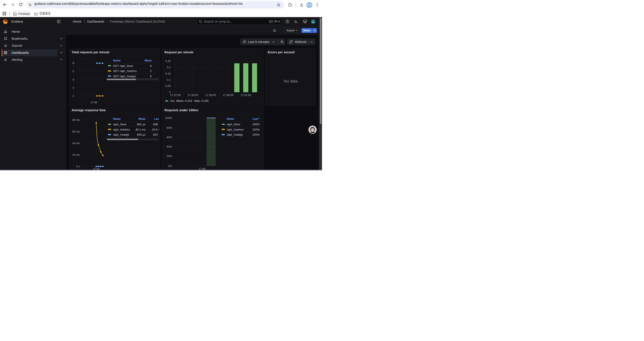 The height and width of the screenshot is (341, 644). Describe the element at coordinates (76, 120) in the screenshot. I see `svg-text: 80 ms` at that location.